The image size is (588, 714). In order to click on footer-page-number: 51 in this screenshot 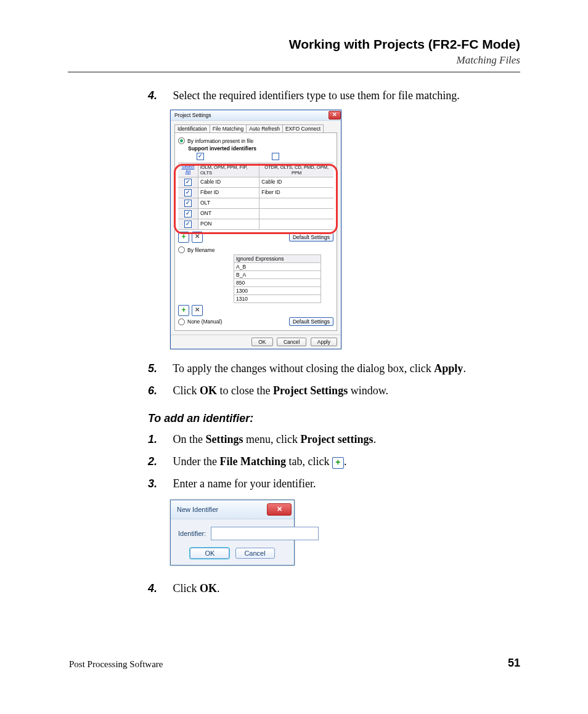, I will do `click(514, 663)`.